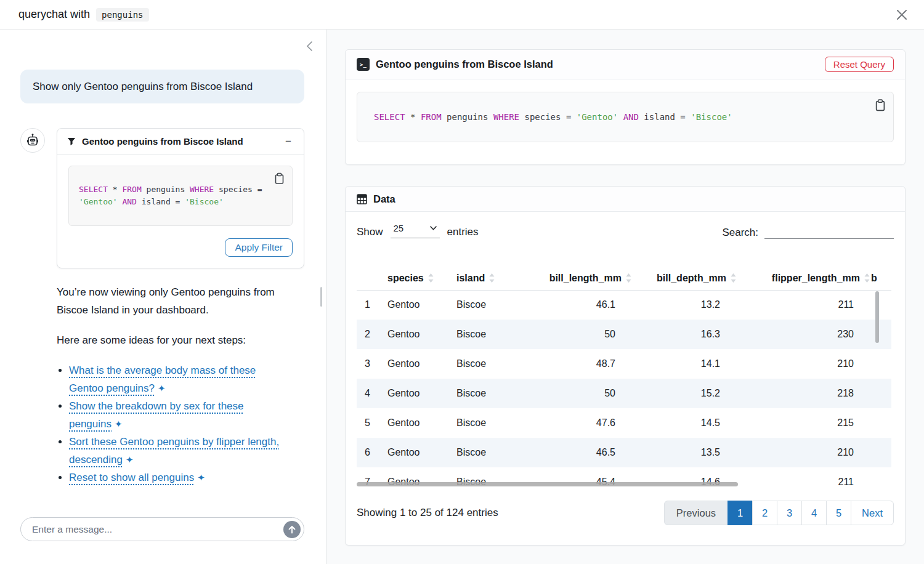  Describe the element at coordinates (363, 64) in the screenshot. I see `terminal-icon: >_` at that location.